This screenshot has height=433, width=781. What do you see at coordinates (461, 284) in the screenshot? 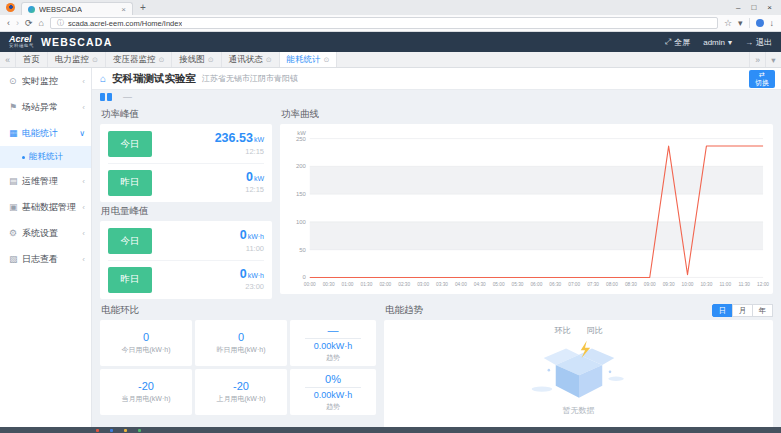
I see `svg-text: 04:00` at bounding box center [461, 284].